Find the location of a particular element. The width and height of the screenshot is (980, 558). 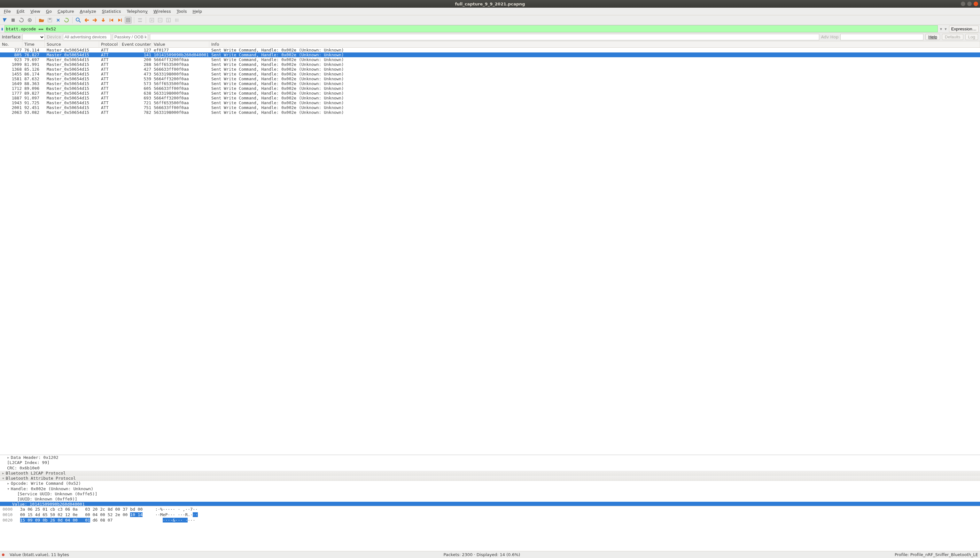

packet-list-header: No. Time Source Protocol Event counter V… is located at coordinates (490, 44).